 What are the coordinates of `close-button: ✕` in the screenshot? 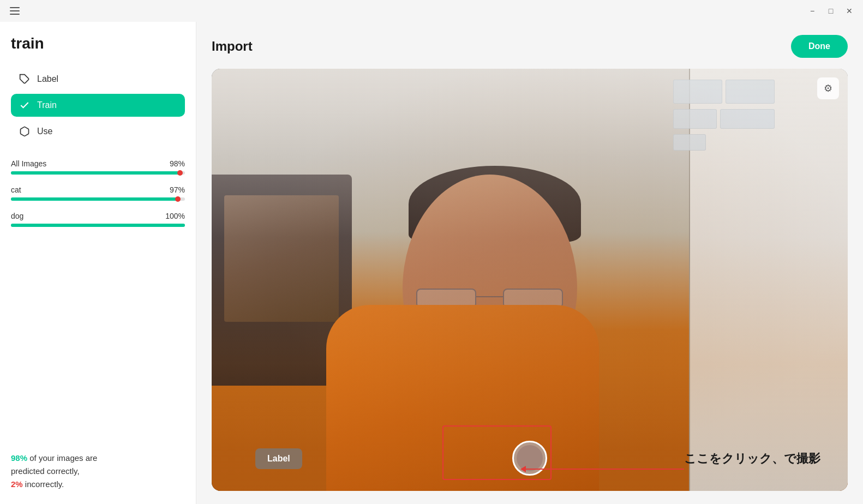 It's located at (849, 11).